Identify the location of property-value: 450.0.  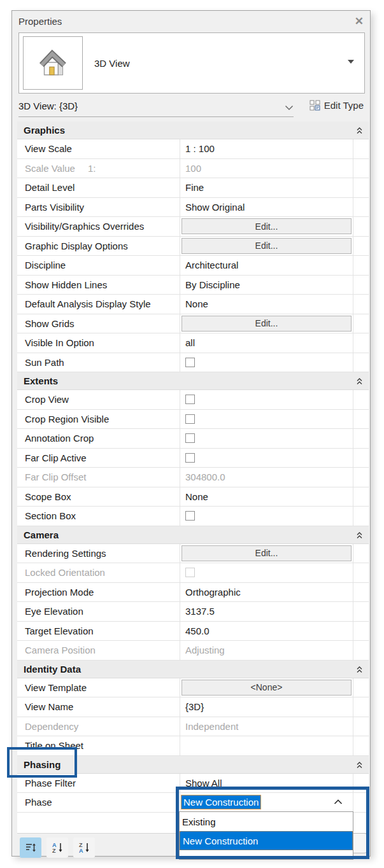
(195, 631).